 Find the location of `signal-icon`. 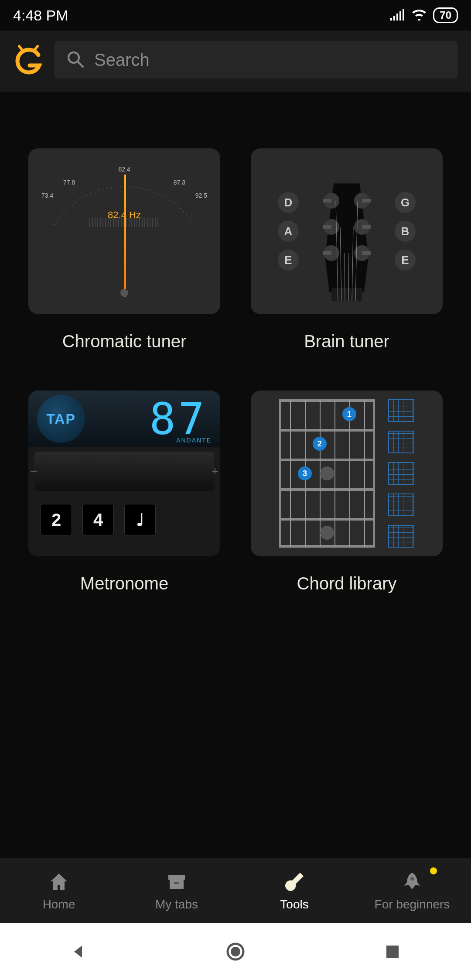

signal-icon is located at coordinates (398, 16).